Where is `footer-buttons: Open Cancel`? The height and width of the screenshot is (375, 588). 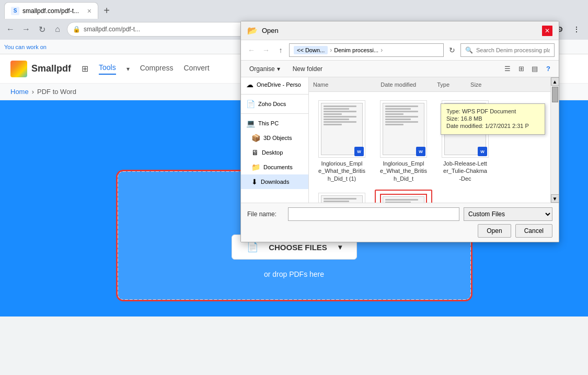 footer-buttons: Open Cancel is located at coordinates (400, 231).